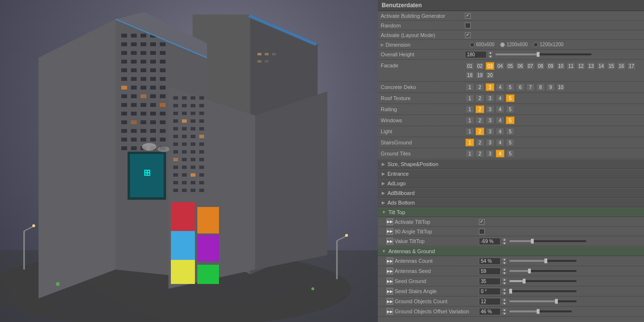 Image resolution: width=644 pixels, height=322 pixels. What do you see at coordinates (504, 311) in the screenshot?
I see `ground-objects-offset-spinner: ▲ ▼` at bounding box center [504, 311].